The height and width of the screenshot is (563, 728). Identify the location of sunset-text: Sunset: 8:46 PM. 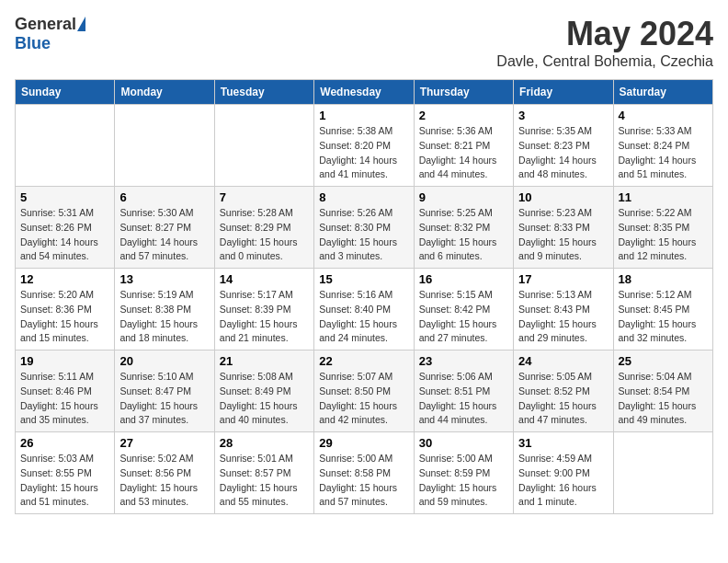
(56, 391).